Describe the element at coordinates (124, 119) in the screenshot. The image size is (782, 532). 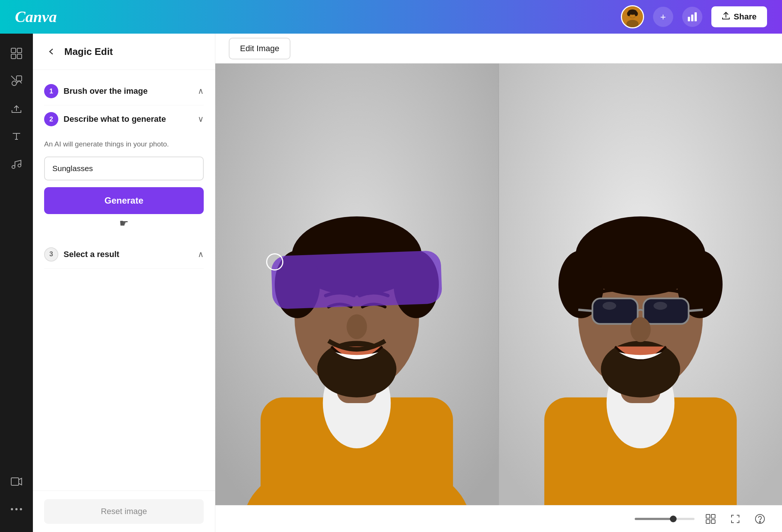
I see `step2-row: 2 Describe what to generate ∨` at that location.